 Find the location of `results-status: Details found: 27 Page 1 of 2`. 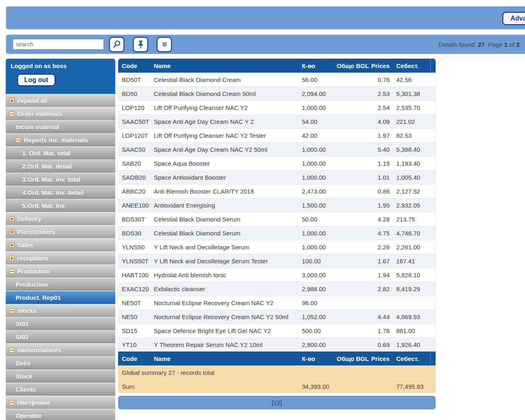

results-status: Details found: 27 Page 1 of 2 is located at coordinates (479, 44).